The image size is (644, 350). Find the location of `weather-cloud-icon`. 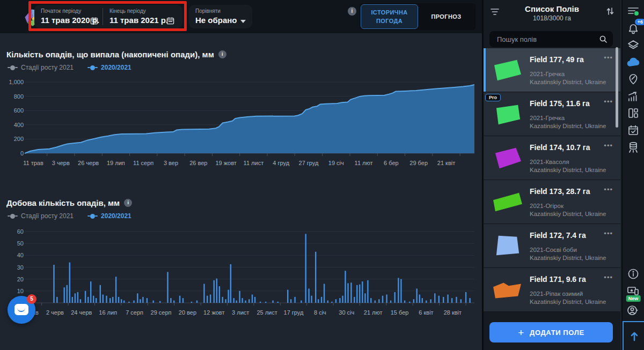

weather-cloud-icon is located at coordinates (633, 62).